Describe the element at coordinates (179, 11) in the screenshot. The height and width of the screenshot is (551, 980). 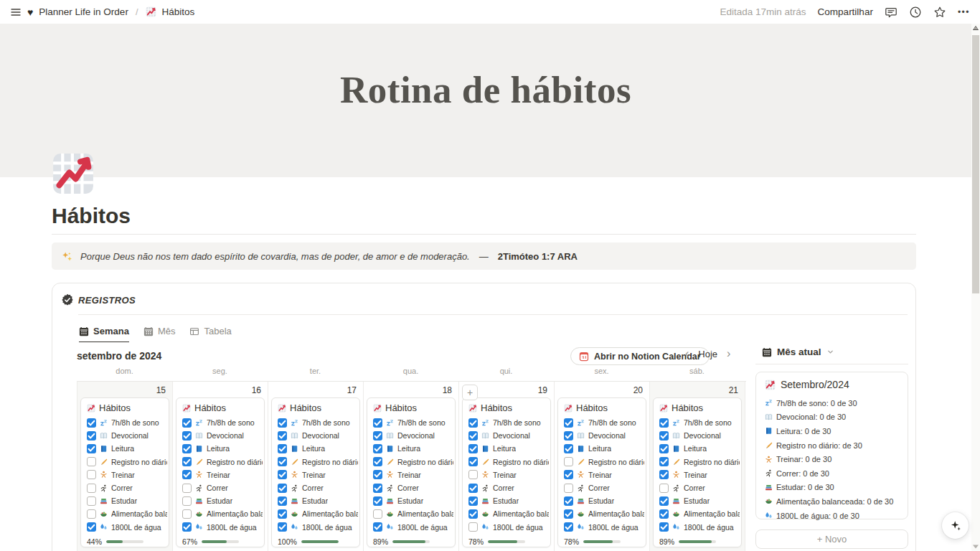
I see `breadcrumb-page: Hábitos` at that location.